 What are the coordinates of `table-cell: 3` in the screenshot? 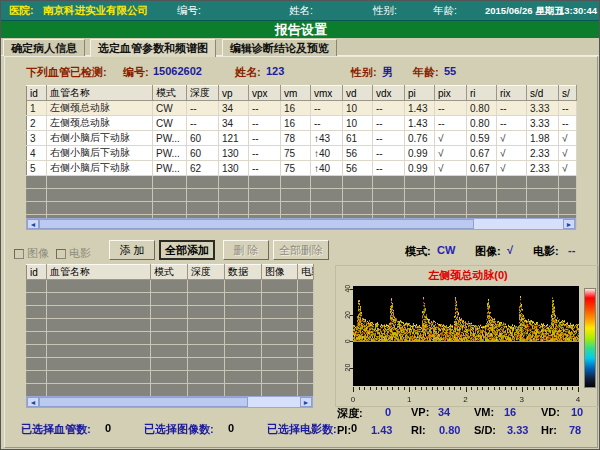 It's located at (37, 138).